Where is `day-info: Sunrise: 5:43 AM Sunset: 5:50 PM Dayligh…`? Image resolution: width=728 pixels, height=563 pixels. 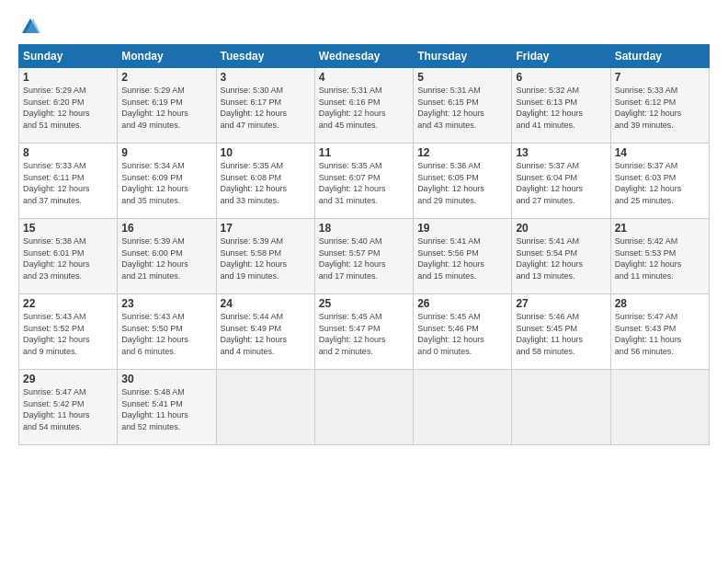 day-info: Sunrise: 5:43 AM Sunset: 5:50 PM Dayligh… is located at coordinates (166, 334).